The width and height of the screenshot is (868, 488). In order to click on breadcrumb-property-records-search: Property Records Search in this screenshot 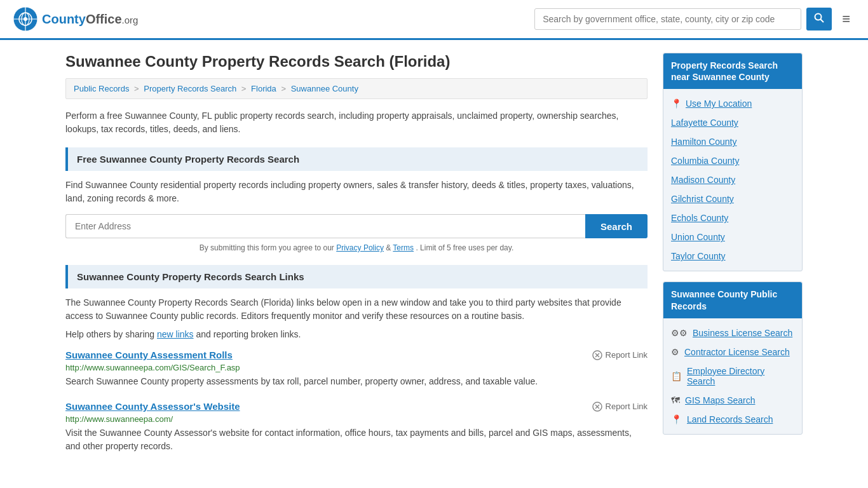, I will do `click(190, 89)`.